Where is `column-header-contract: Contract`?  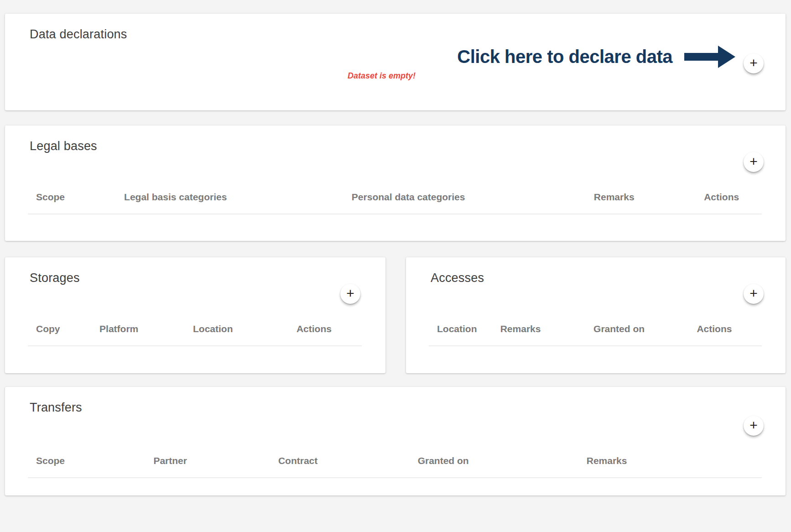
column-header-contract: Contract is located at coordinates (340, 466).